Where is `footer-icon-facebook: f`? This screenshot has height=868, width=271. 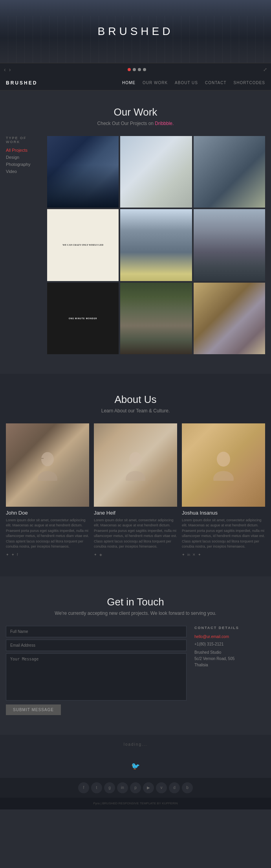
footer-icon-facebook: f is located at coordinates (84, 788).